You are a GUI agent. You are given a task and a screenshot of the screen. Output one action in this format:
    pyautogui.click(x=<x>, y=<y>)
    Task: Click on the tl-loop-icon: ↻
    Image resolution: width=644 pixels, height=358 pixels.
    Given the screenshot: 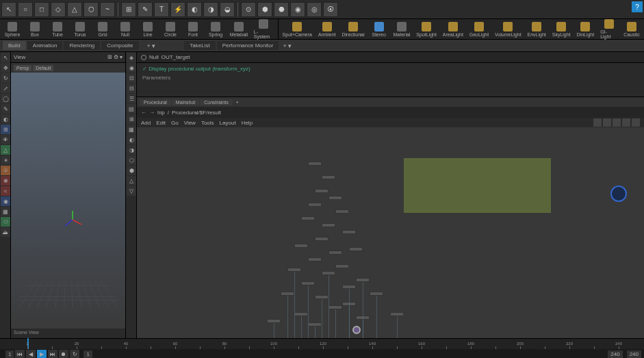 What is the action you would take?
    pyautogui.click(x=75, y=354)
    